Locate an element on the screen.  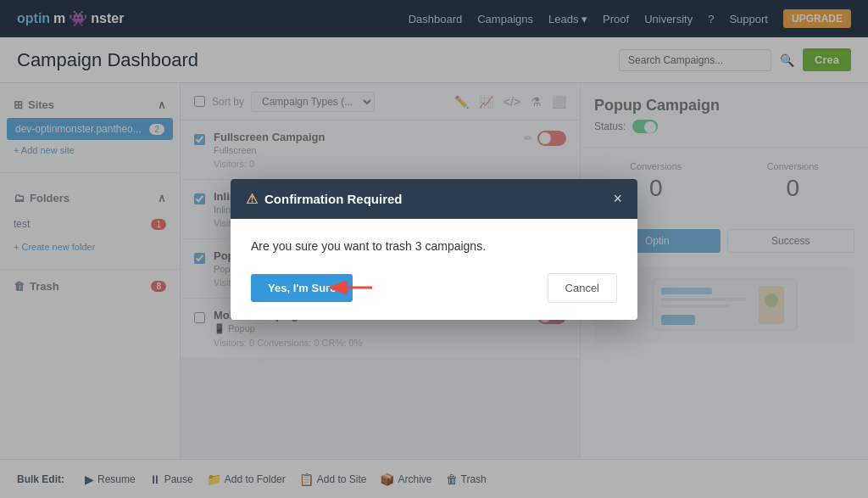
modal-header: ⚠ Confirmation Required × is located at coordinates (434, 199).